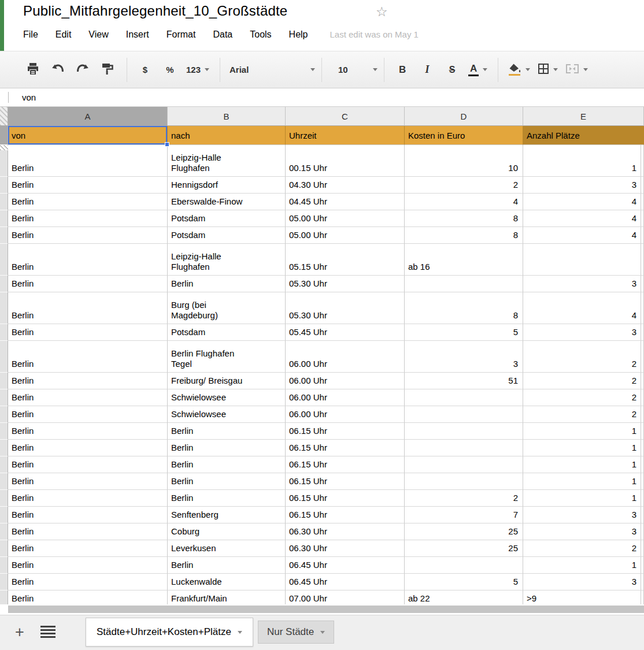 The height and width of the screenshot is (650, 644). I want to click on menu-edit: Edit, so click(64, 35).